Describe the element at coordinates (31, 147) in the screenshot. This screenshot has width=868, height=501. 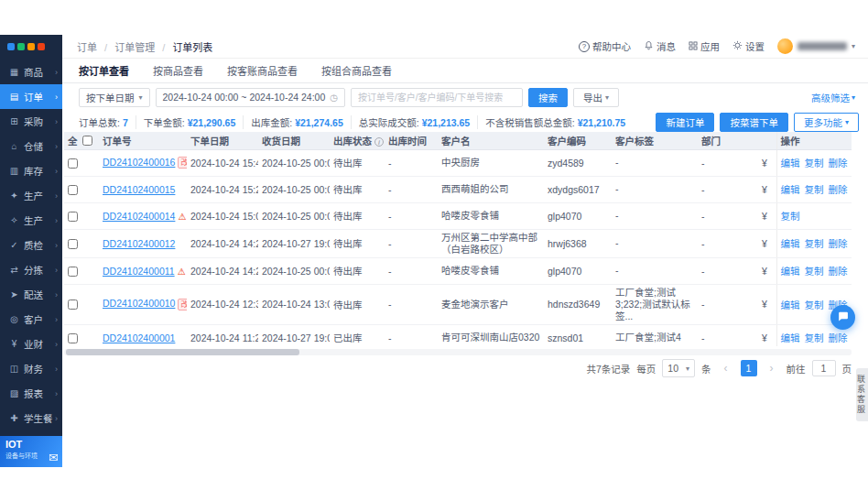
I see `sidebar-item-4: ⌂仓储›` at that location.